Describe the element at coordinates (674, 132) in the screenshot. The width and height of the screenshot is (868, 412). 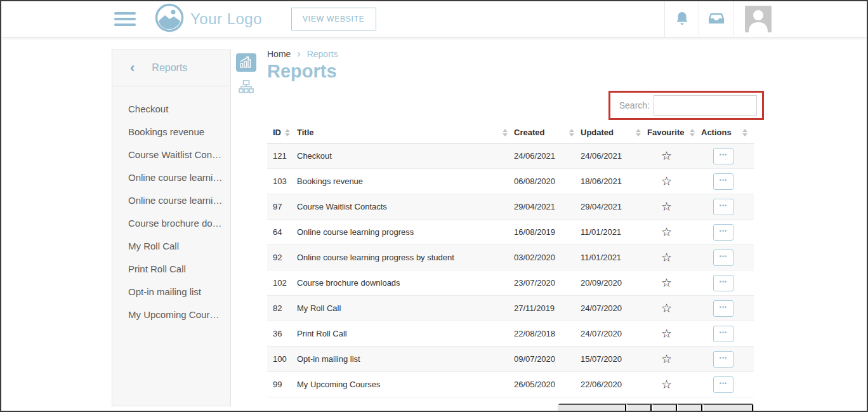
I see `column-header-favourite: Favourite` at that location.